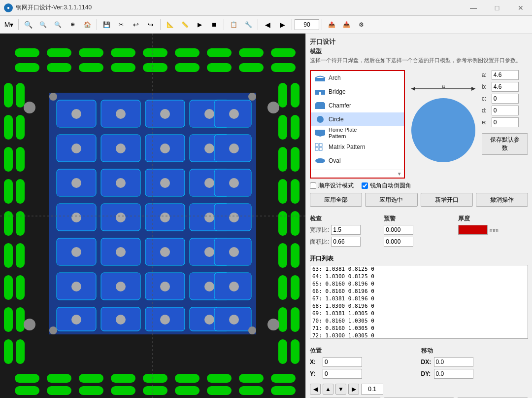 The height and width of the screenshot is (398, 532). I want to click on stop-button: ⏹, so click(214, 25).